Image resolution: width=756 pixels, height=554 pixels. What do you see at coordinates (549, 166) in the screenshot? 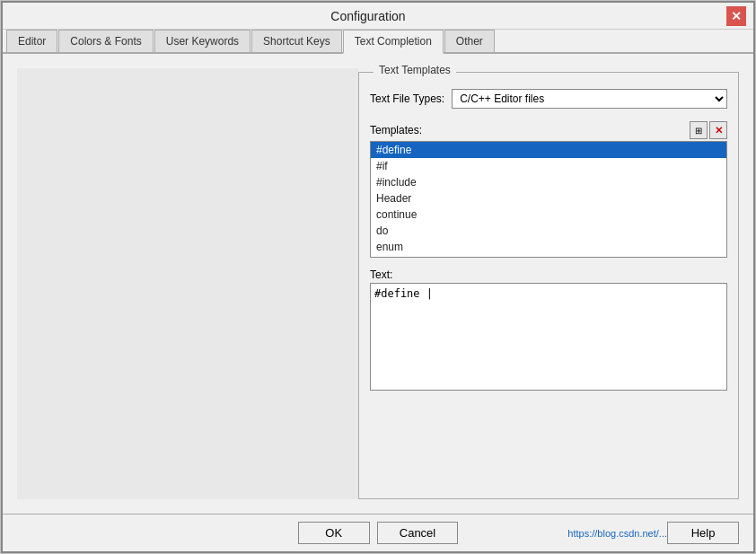
I see `list-item: #if` at bounding box center [549, 166].